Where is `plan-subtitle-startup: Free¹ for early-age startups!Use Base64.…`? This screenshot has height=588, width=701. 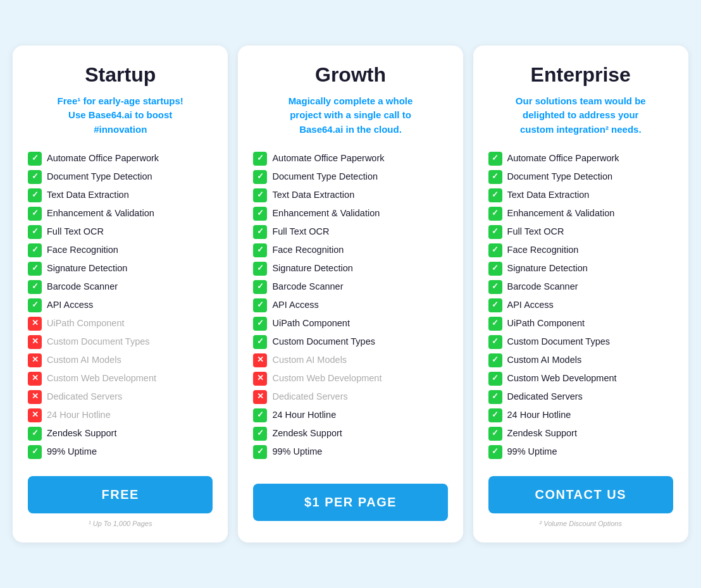 plan-subtitle-startup: Free¹ for early-age startups!Use Base64.… is located at coordinates (120, 116).